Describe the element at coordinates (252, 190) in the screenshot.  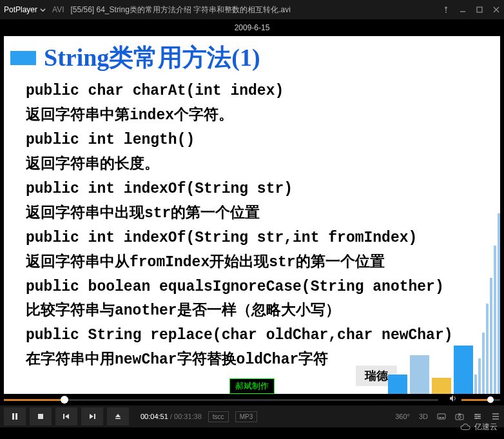
I see `slide-line: public int indexOf(String str)` at that location.